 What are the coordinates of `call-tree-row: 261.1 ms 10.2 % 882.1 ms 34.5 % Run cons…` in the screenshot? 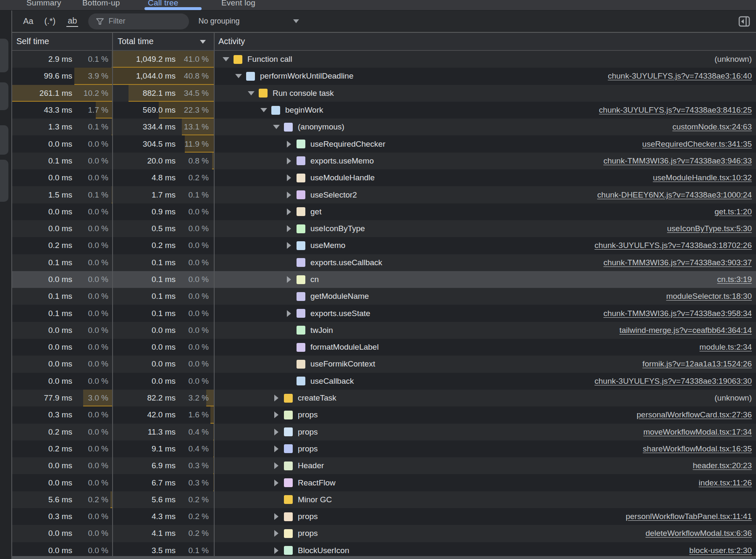 It's located at (384, 93).